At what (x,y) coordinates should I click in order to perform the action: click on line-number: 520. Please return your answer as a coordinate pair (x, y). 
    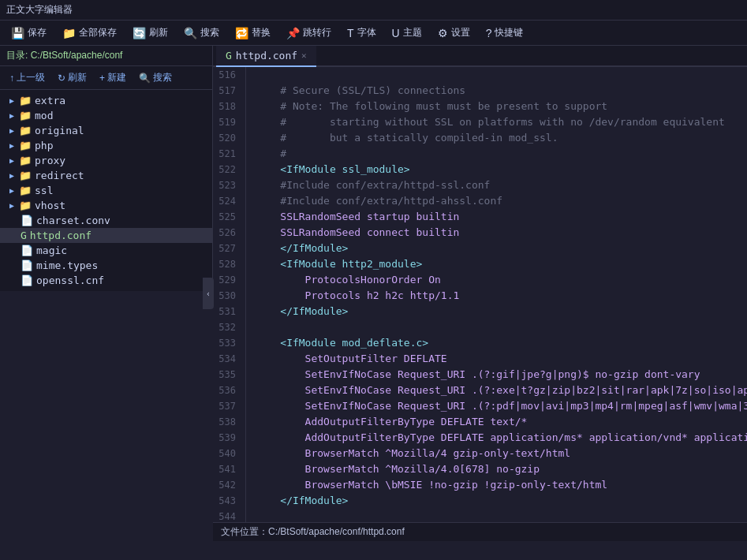
    Looking at the image, I should click on (230, 138).